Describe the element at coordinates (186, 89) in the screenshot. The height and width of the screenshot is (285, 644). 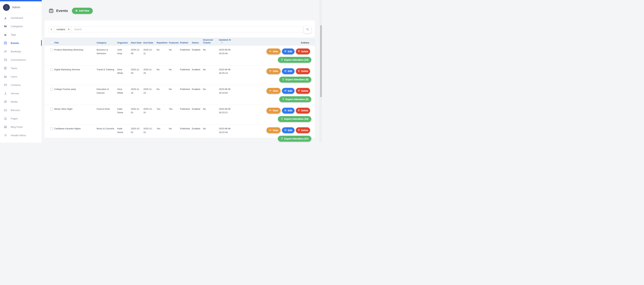
I see `event-publish: Published` at that location.